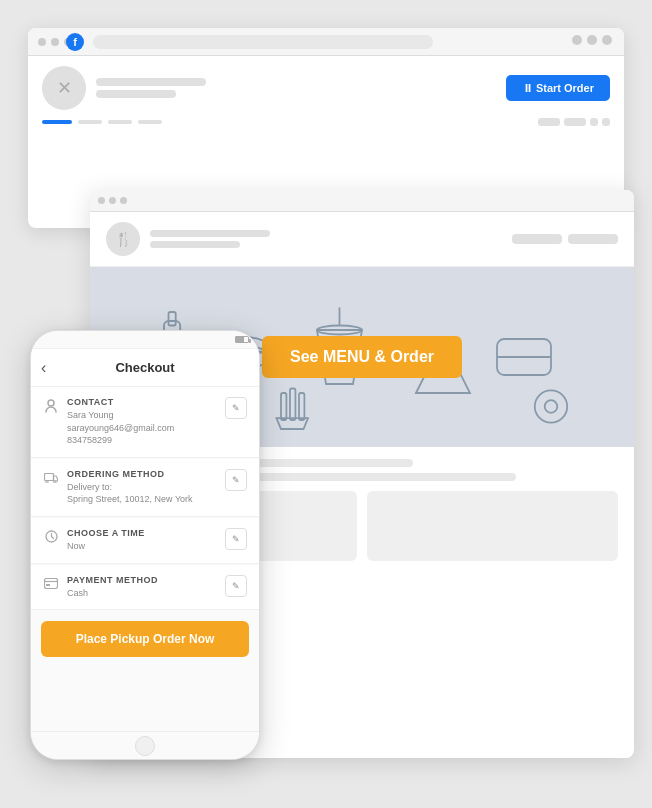 The width and height of the screenshot is (652, 808). Describe the element at coordinates (326, 99) in the screenshot. I see `facebook-content: ✕ ⏸ Start Order` at that location.